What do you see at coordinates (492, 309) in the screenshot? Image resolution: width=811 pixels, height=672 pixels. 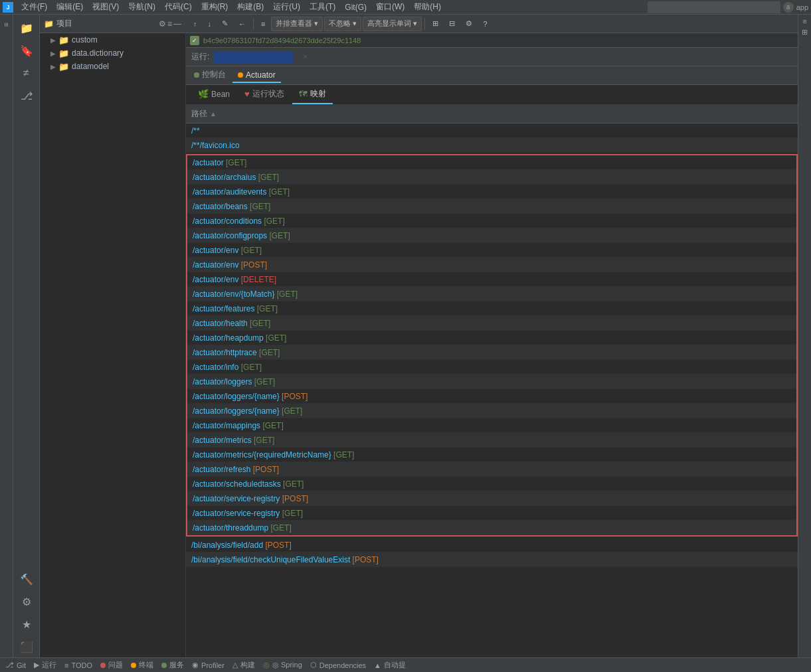 I see `table-row: /actuator/features [GET] OperationHandle…` at bounding box center [492, 309].